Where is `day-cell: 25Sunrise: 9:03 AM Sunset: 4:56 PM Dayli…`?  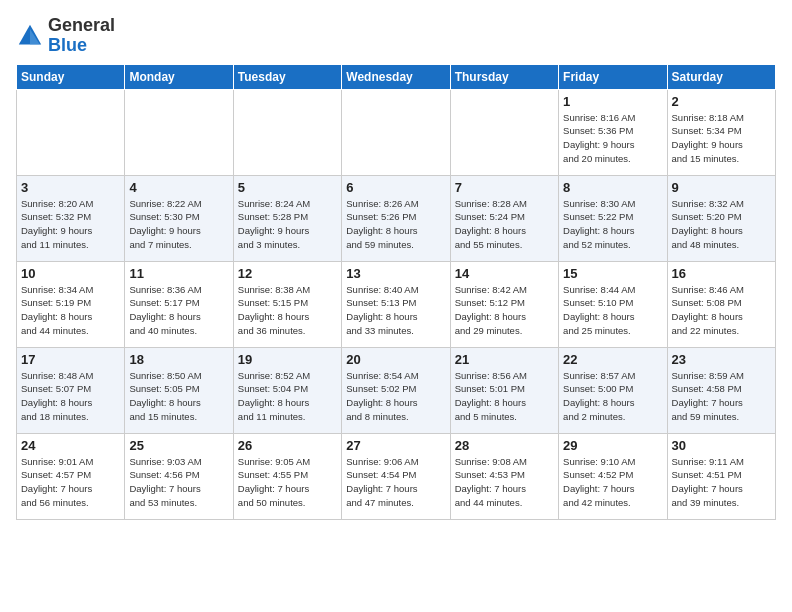 day-cell: 25Sunrise: 9:03 AM Sunset: 4:56 PM Dayli… is located at coordinates (179, 476).